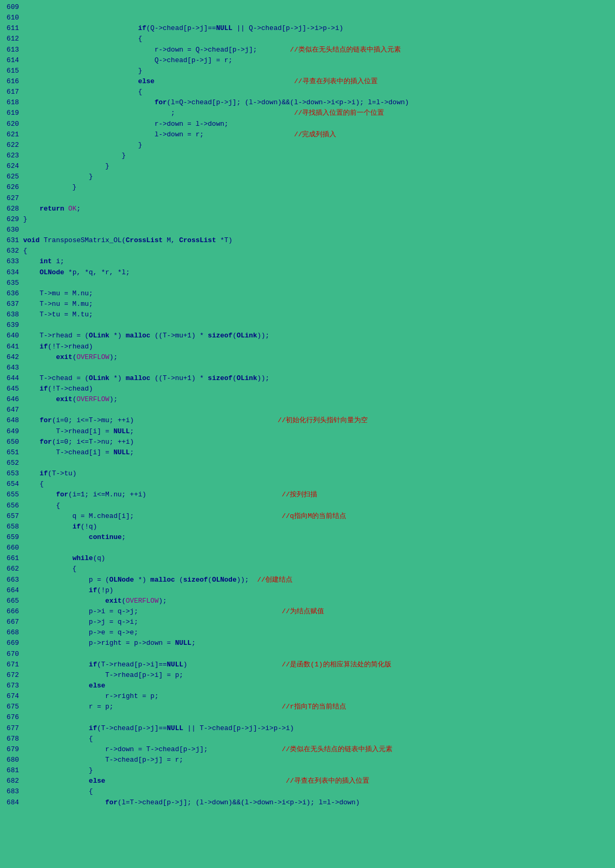  I want to click on line-number: 609, so click(12, 7).